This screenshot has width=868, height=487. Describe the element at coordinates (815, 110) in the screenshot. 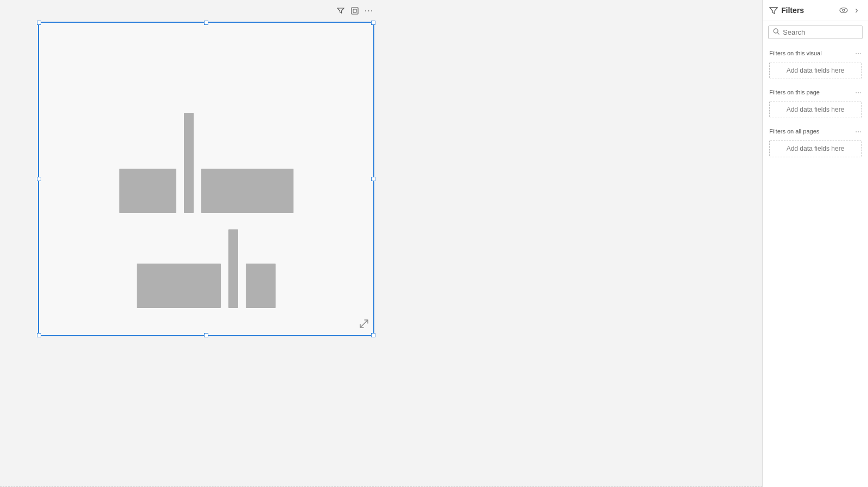

I see `add-data-fields-page-button: Add data fields here` at that location.